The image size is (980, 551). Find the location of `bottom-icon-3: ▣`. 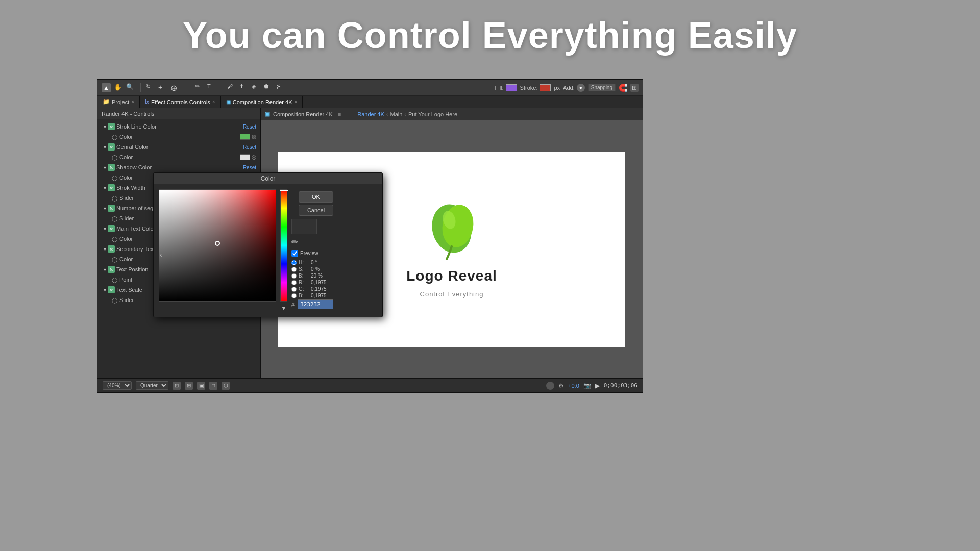

bottom-icon-3: ▣ is located at coordinates (201, 386).